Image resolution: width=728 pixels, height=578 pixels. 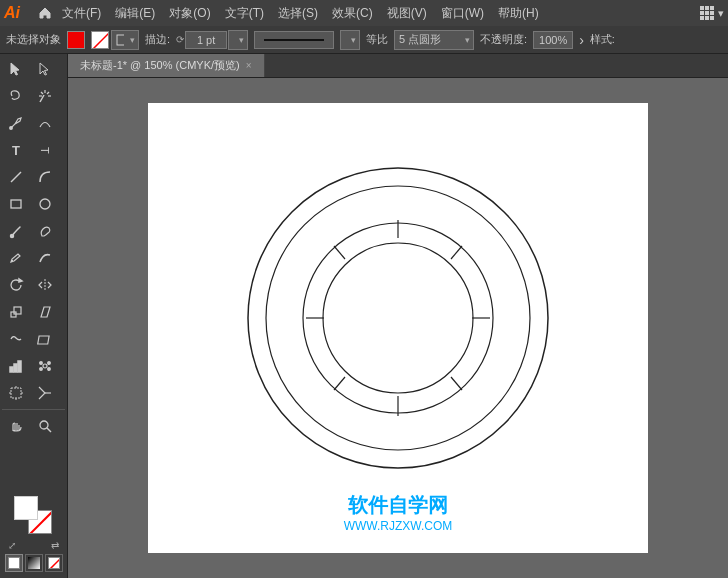 I want to click on stroke-spin-icon: ⟳, so click(x=180, y=40).